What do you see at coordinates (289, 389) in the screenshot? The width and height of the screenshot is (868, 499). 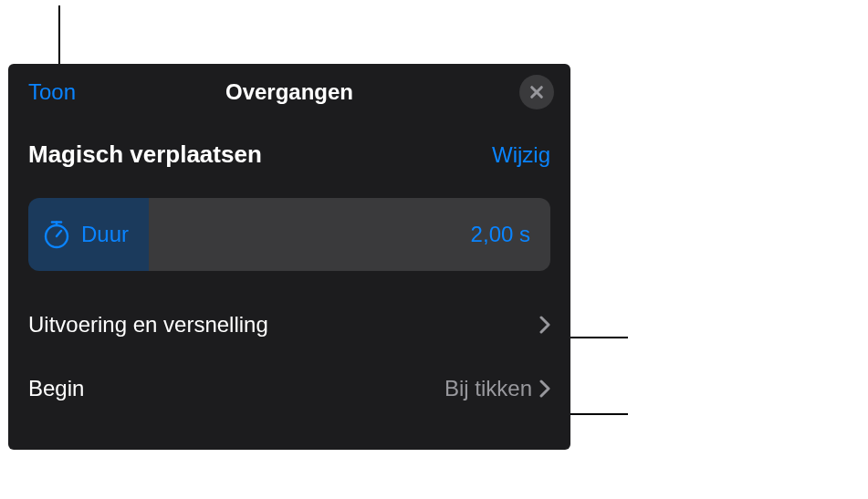 I see `begin-row: Begin Bij tikken` at bounding box center [289, 389].